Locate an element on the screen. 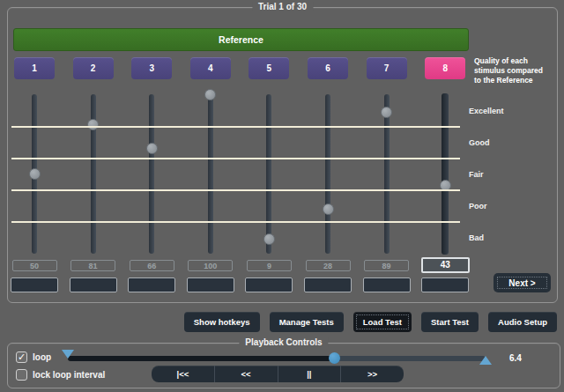 This screenshot has width=564, height=392. quality-note: Quality of each stimulus compared to the… is located at coordinates (512, 70).